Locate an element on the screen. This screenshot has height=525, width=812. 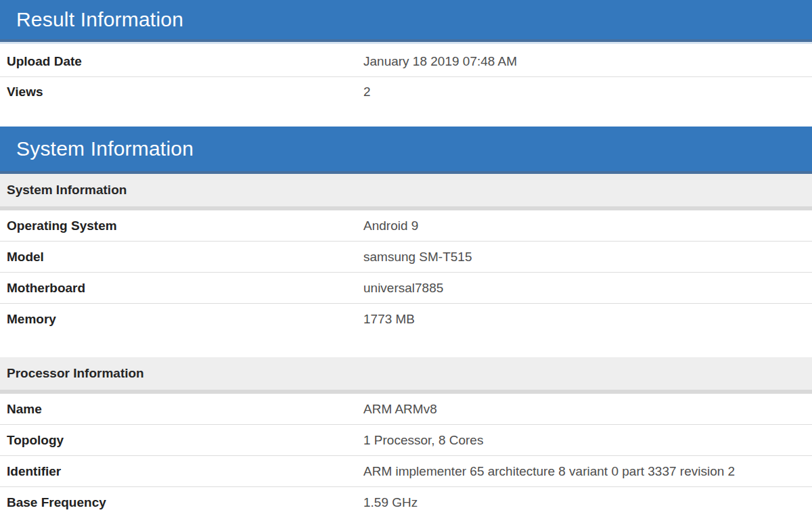
table-row-model: Model samsung SM-T515 is located at coordinates (406, 256).